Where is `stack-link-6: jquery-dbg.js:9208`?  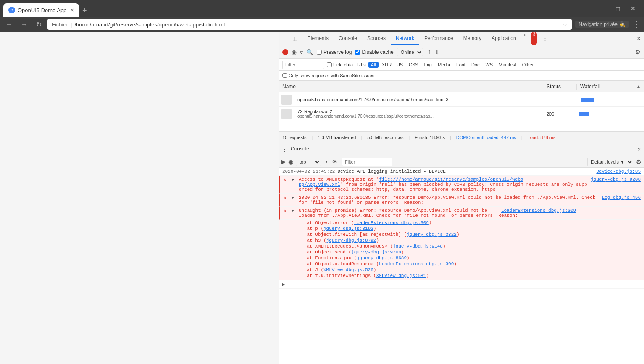 stack-link-6: jquery-dbg.js:9208 is located at coordinates (376, 252).